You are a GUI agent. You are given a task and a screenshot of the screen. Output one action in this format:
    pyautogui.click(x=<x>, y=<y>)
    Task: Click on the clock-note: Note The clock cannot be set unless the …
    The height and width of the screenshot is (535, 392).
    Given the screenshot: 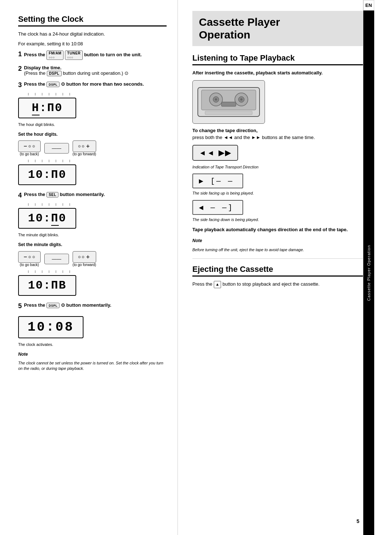 What is the action you would take?
    pyautogui.click(x=92, y=362)
    